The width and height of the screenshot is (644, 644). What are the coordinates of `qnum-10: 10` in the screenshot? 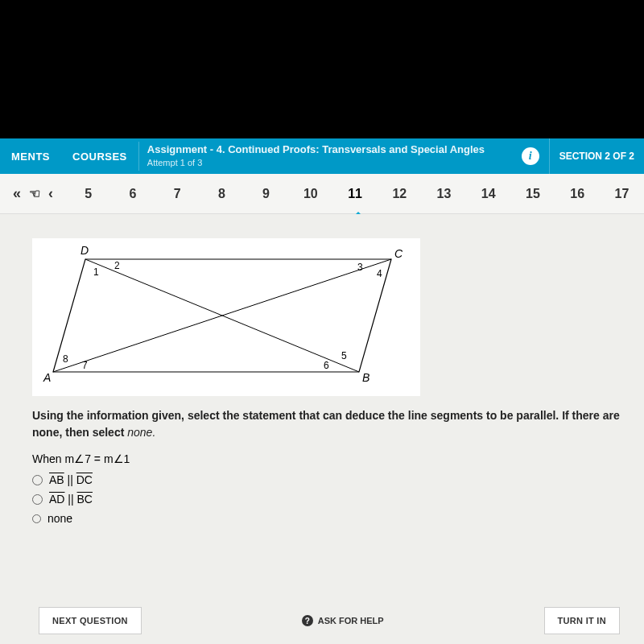 It's located at (311, 194).